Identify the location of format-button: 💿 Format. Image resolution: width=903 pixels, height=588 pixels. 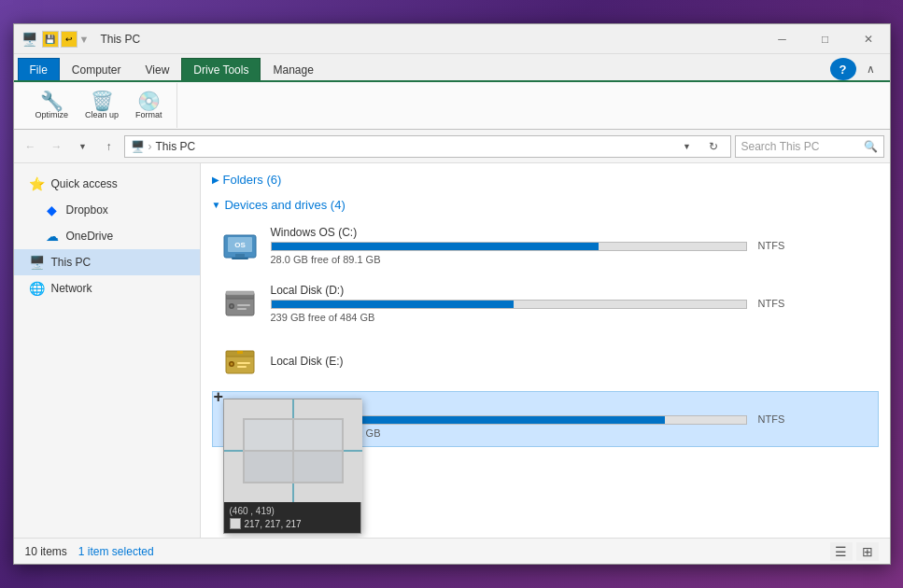
(149, 105).